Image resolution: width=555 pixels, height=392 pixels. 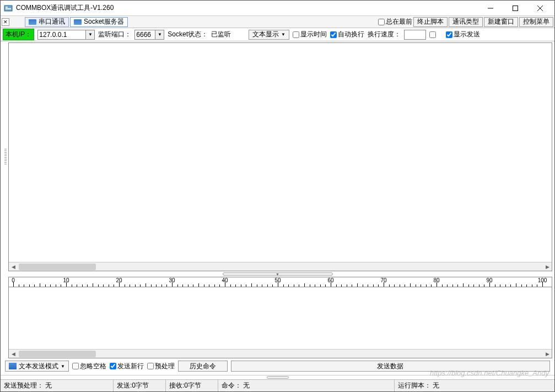 What do you see at coordinates (172, 280) in the screenshot?
I see `ruler-mark: 30` at bounding box center [172, 280].